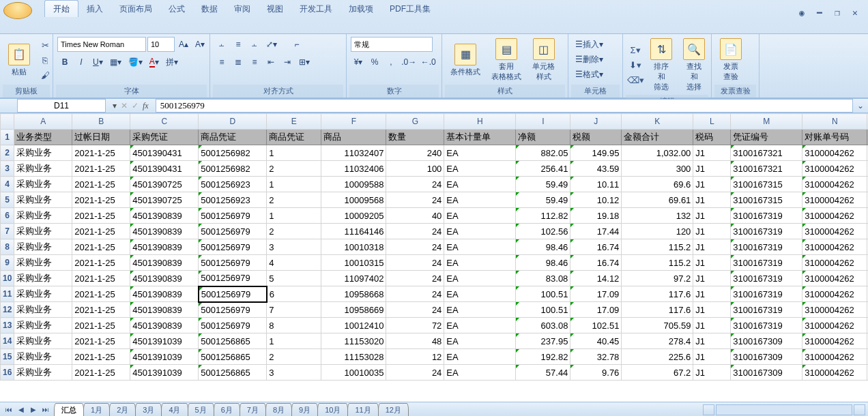 The height and width of the screenshot is (416, 868). What do you see at coordinates (333, 410) in the screenshot?
I see `sheet-tab-10月: 10月` at bounding box center [333, 410].